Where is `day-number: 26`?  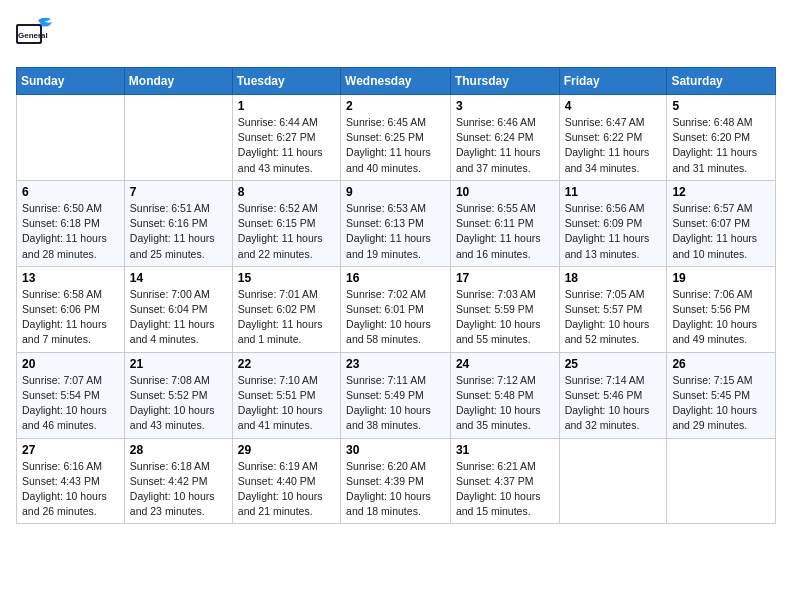 day-number: 26 is located at coordinates (721, 364).